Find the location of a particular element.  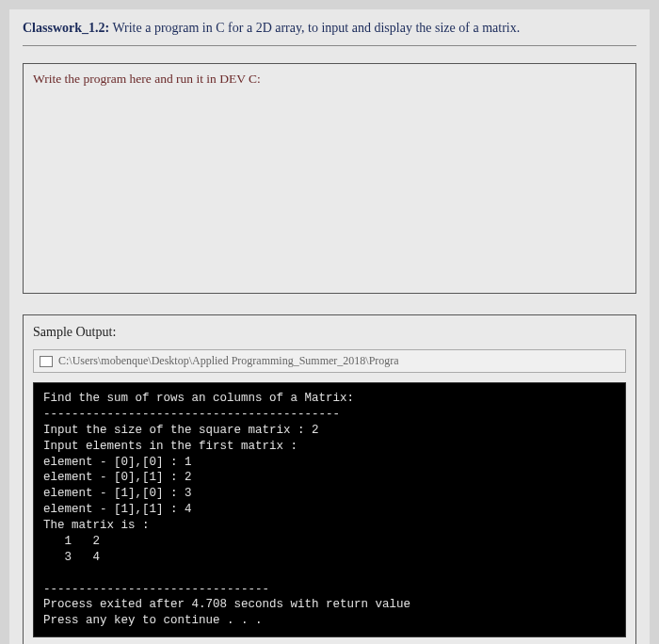

titlebar-path: C:\Users\mobenque\Desktop\Applied Progra… is located at coordinates (330, 362).